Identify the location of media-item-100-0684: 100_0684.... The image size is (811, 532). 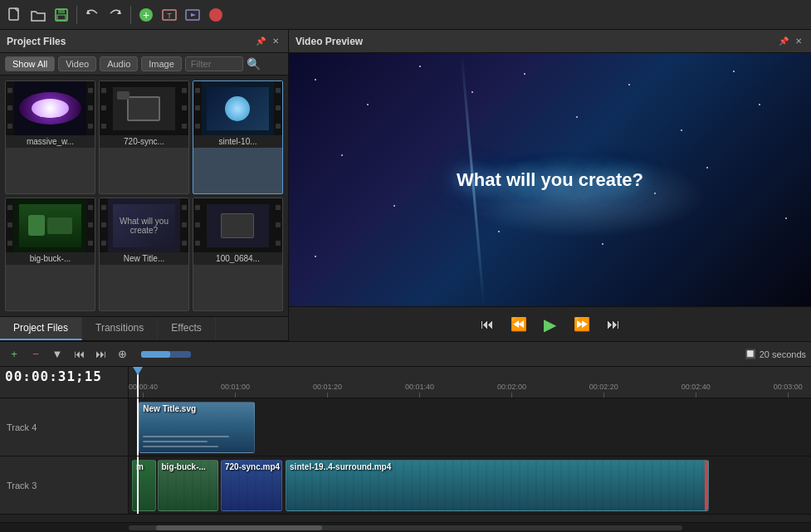
(237, 254).